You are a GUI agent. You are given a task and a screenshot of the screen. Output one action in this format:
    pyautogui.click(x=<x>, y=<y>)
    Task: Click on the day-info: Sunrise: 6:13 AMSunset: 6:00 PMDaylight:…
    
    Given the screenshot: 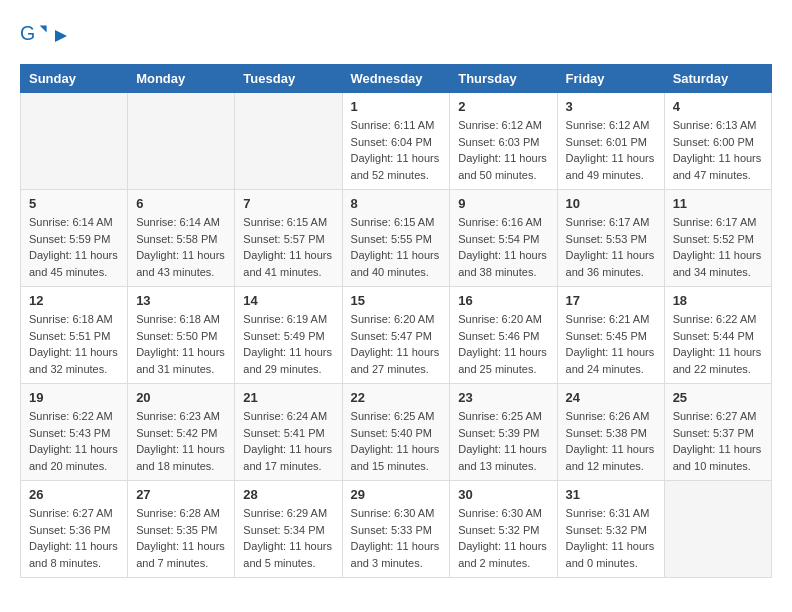 What is the action you would take?
    pyautogui.click(x=718, y=150)
    